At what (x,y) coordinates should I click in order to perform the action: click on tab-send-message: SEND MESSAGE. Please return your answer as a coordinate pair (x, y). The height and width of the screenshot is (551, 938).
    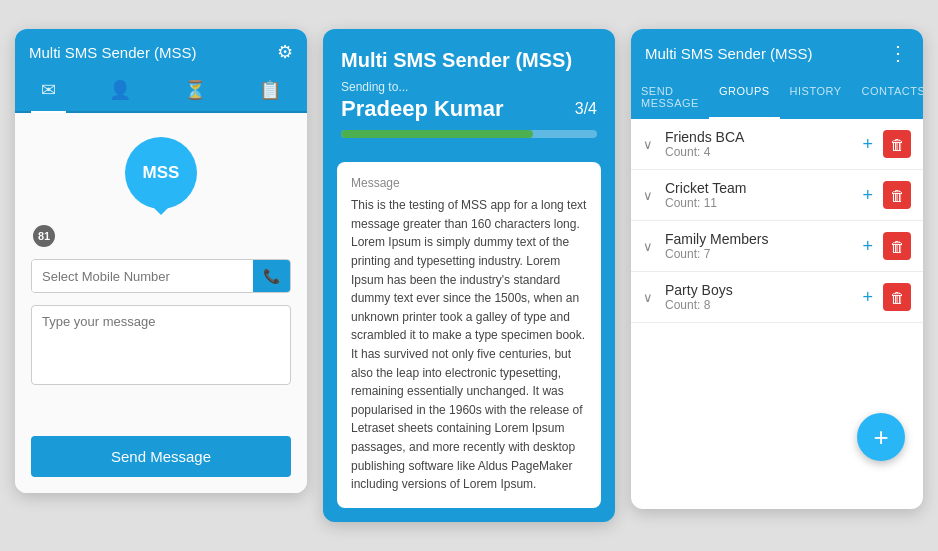
    Looking at the image, I should click on (670, 98).